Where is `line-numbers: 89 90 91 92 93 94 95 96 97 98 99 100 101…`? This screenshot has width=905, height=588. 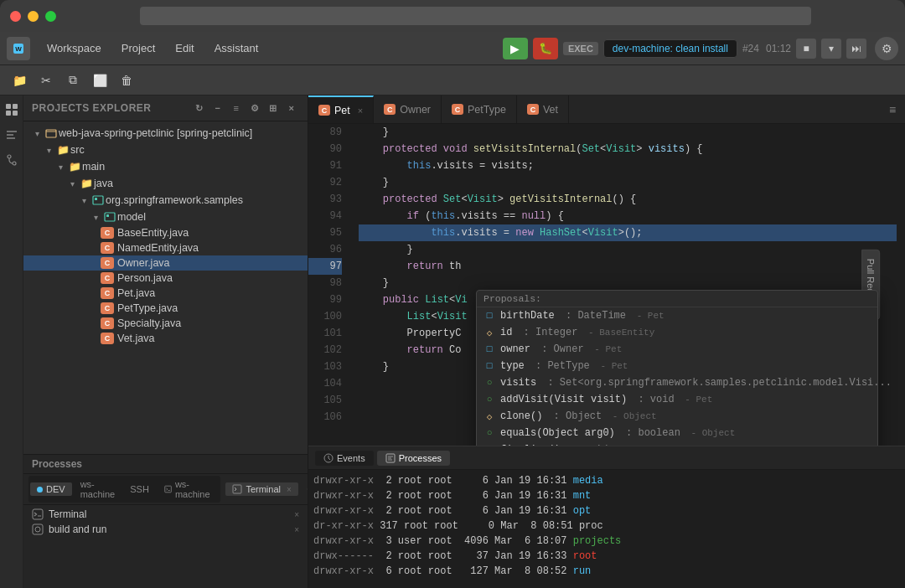 line-numbers: 89 90 91 92 93 94 95 96 97 98 99 100 101… is located at coordinates (329, 285).